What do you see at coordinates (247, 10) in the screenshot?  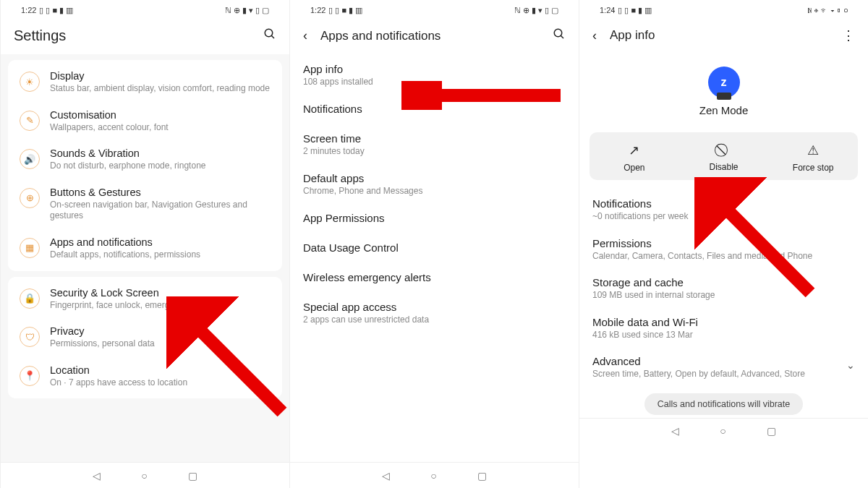 I see `status-icons-right: ℕ ⊕ ▮ ▾ ▯ ▢` at bounding box center [247, 10].